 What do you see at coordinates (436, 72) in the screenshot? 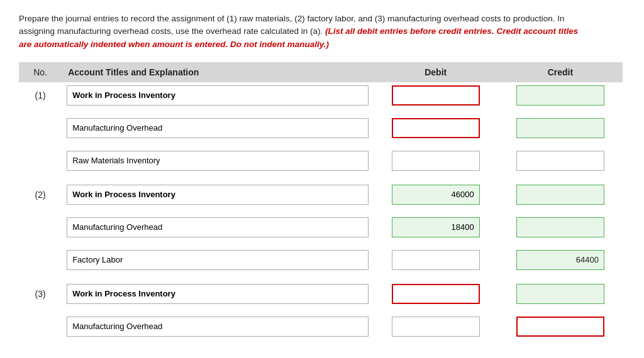
I see `col-header-debit: Debit` at bounding box center [436, 72].